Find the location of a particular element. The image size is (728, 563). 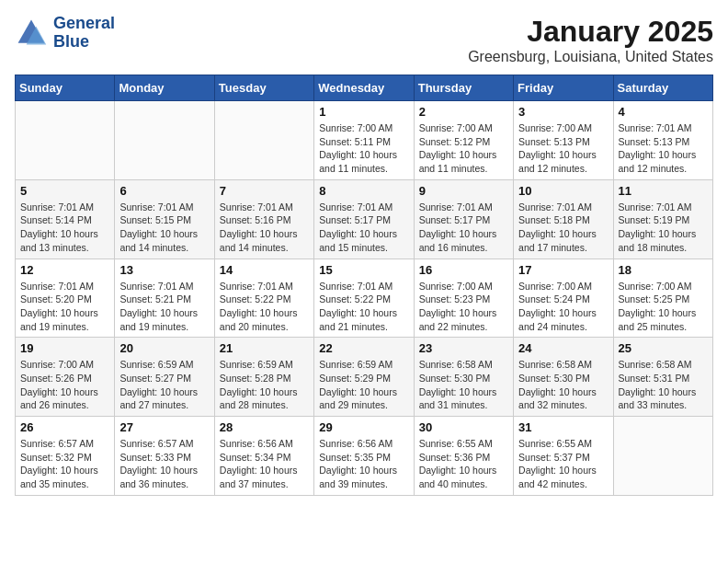

day-number: 31 is located at coordinates (563, 427).